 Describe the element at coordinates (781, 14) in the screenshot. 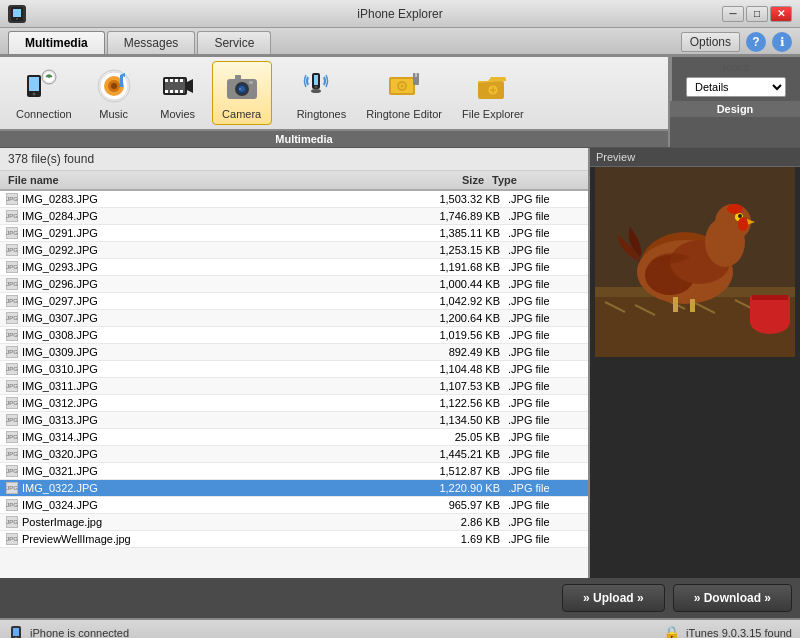

I see `close-button: ✕` at that location.